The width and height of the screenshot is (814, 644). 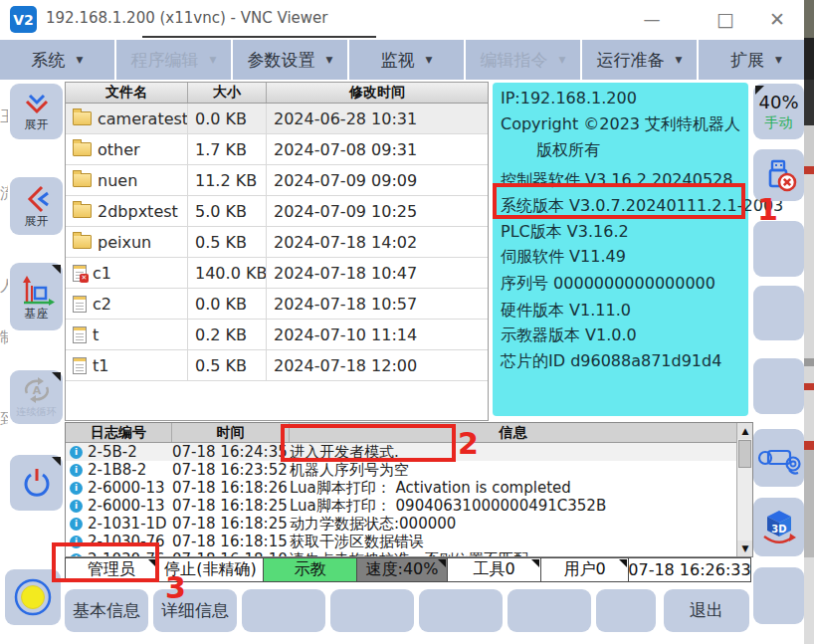 What do you see at coordinates (407, 19) in the screenshot?
I see `title-bar: V2 192.168.1.200 (x11vnc) - VNC Viewer —…` at bounding box center [407, 19].